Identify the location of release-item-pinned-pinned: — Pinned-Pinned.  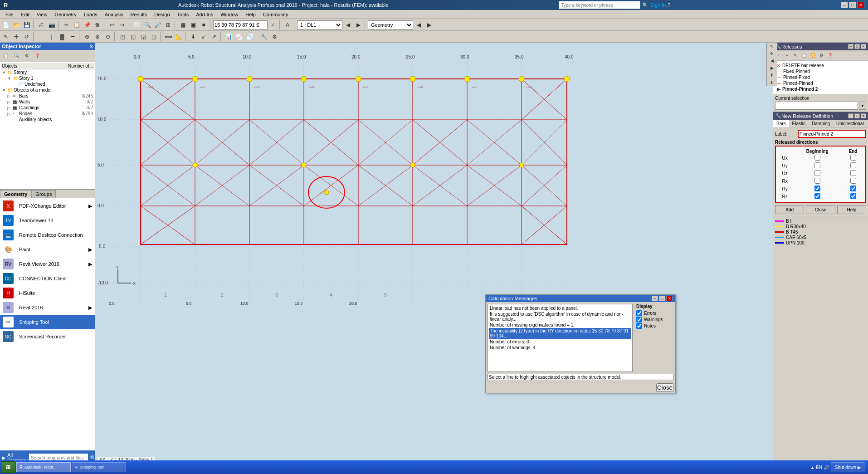
(821, 83).